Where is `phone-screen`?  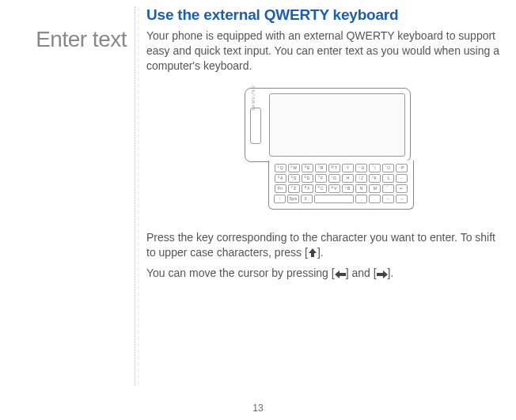
phone-screen is located at coordinates (337, 125).